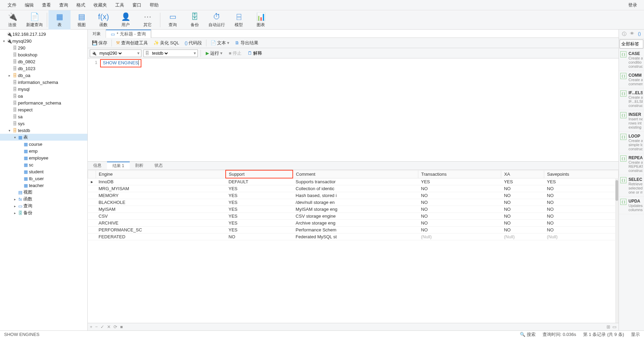 This screenshot has width=644, height=338. I want to click on status-show: 显示, so click(635, 335).